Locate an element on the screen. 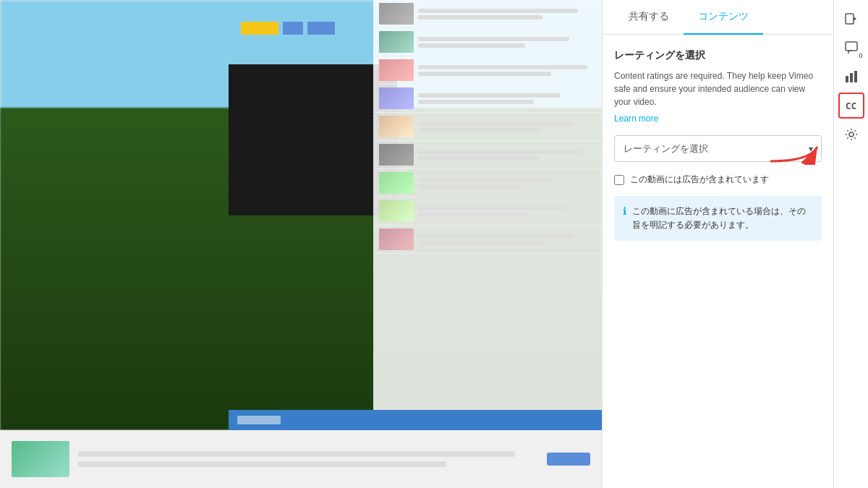 The height and width of the screenshot is (488, 868). tab-content: コンテンツ is located at coordinates (723, 17).